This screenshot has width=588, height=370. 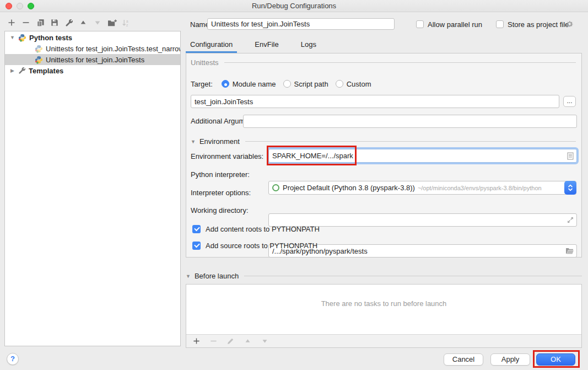 I want to click on move-down-icon, so click(x=98, y=23).